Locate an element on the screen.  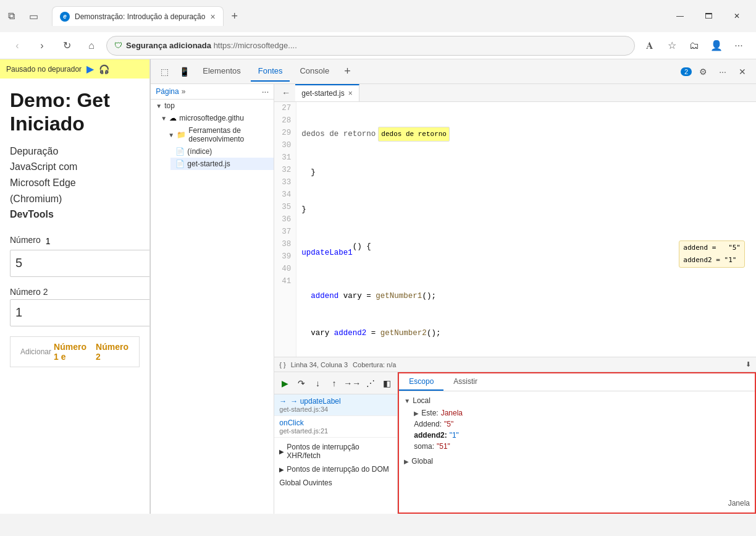
page-label: Página is located at coordinates (167, 91).